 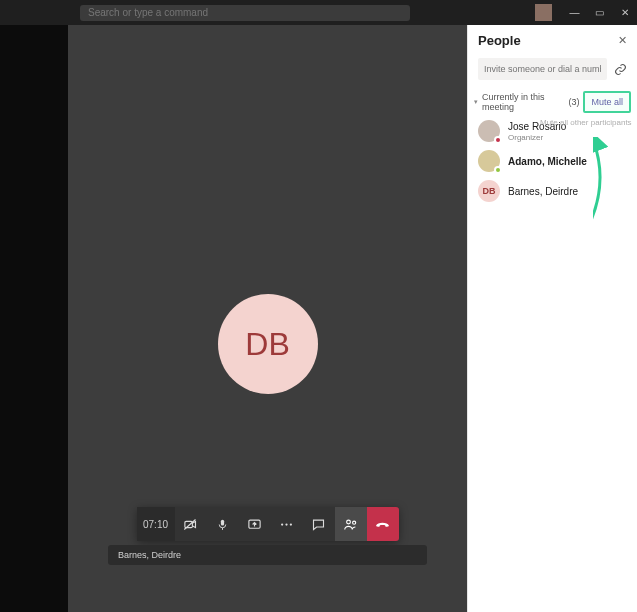 I want to click on app-rail, so click(x=34, y=318).